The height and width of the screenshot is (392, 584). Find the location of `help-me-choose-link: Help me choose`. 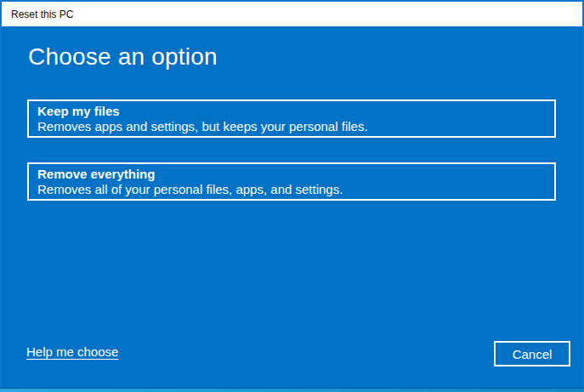

help-me-choose-link: Help me choose is located at coordinates (72, 352).